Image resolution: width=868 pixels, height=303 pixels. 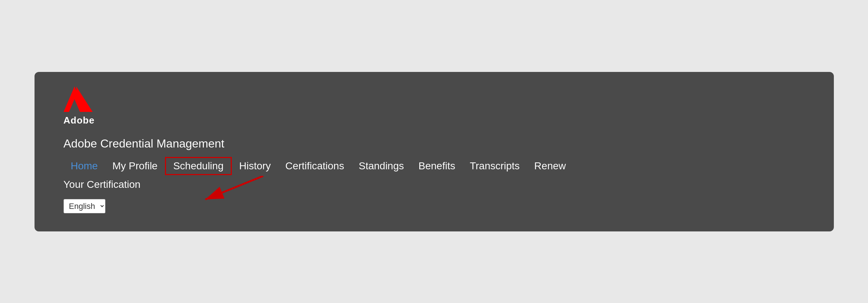 What do you see at coordinates (434, 185) in the screenshot?
I see `second-nav-row: Your Certification` at bounding box center [434, 185].